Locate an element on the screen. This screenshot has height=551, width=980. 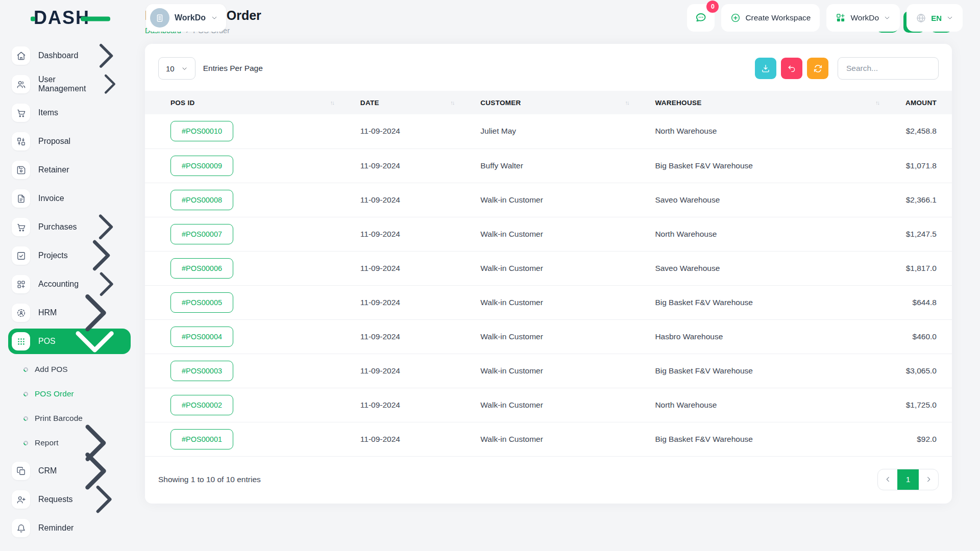
pos-id-cell: #POS00005 is located at coordinates (246, 302).